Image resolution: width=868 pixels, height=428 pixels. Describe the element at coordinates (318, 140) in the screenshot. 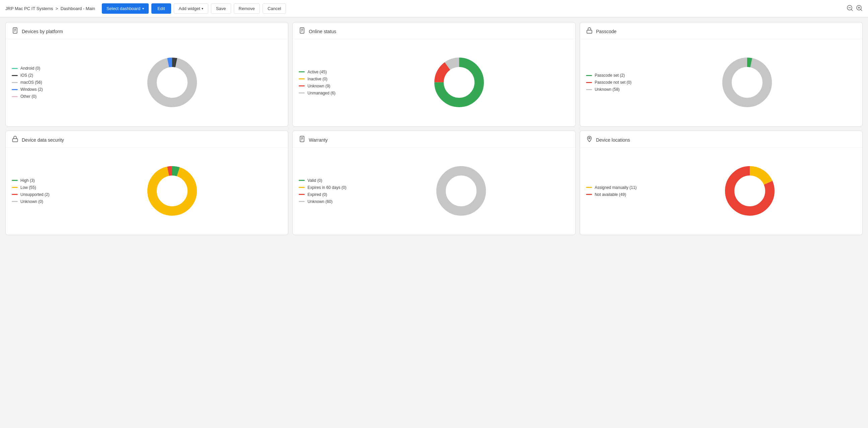

I see `widget-title-warranty: Warranty` at that location.